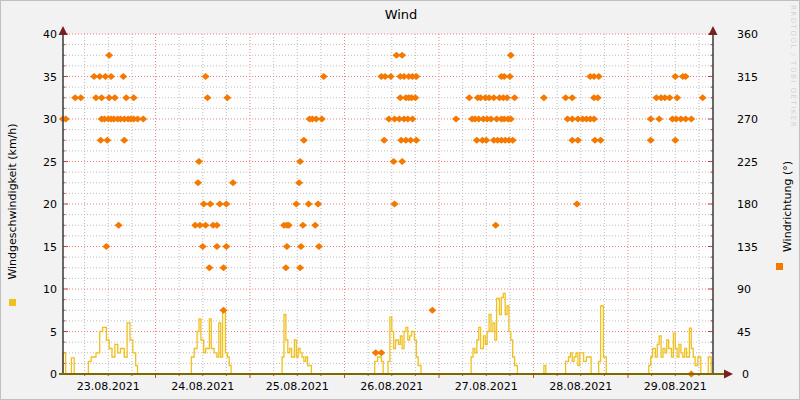  Describe the element at coordinates (748, 78) in the screenshot. I see `y-right-tick-label: 315` at that location.